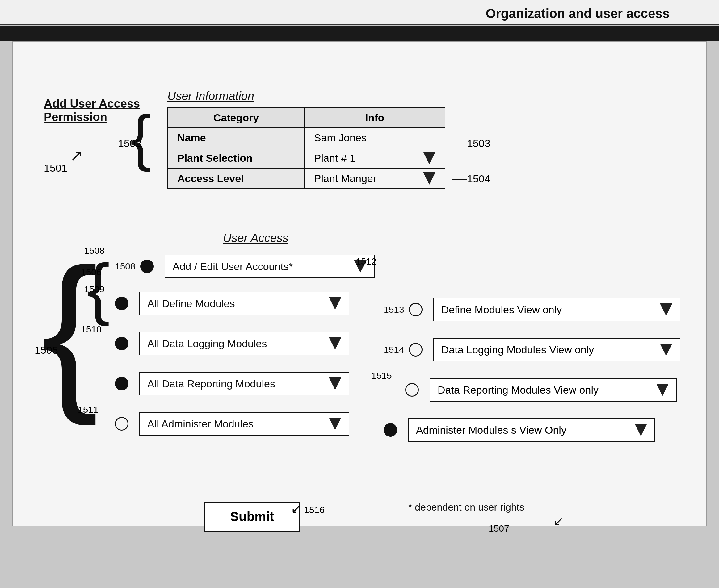  What do you see at coordinates (88, 410) in the screenshot?
I see `ref-1511-label: 1511` at bounding box center [88, 410].